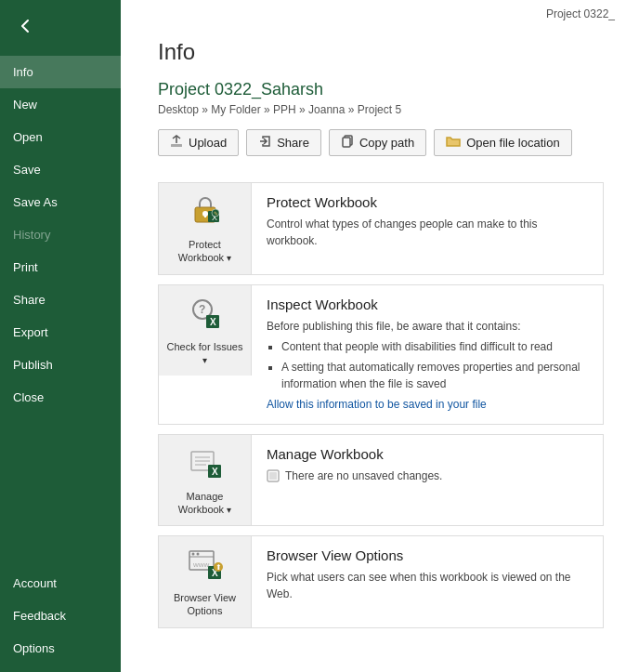  I want to click on copy-path-icon, so click(347, 143).